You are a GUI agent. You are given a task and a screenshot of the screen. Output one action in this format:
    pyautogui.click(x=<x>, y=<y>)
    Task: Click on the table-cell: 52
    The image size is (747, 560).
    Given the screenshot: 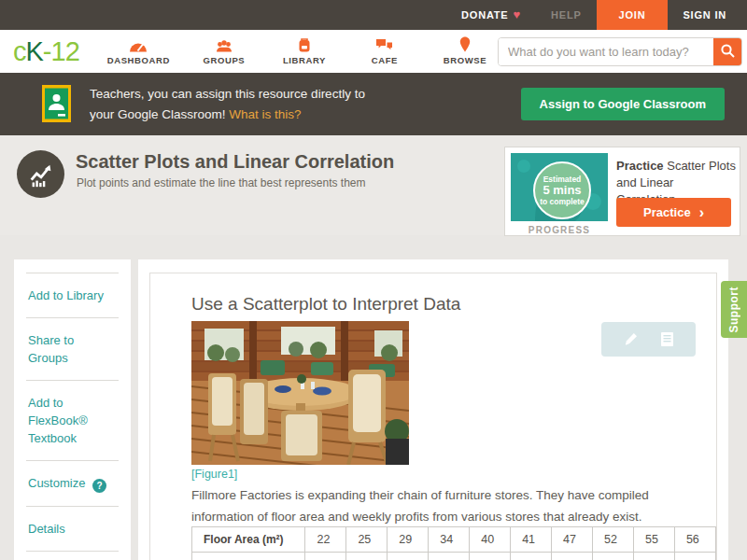 What is the action you would take?
    pyautogui.click(x=613, y=539)
    